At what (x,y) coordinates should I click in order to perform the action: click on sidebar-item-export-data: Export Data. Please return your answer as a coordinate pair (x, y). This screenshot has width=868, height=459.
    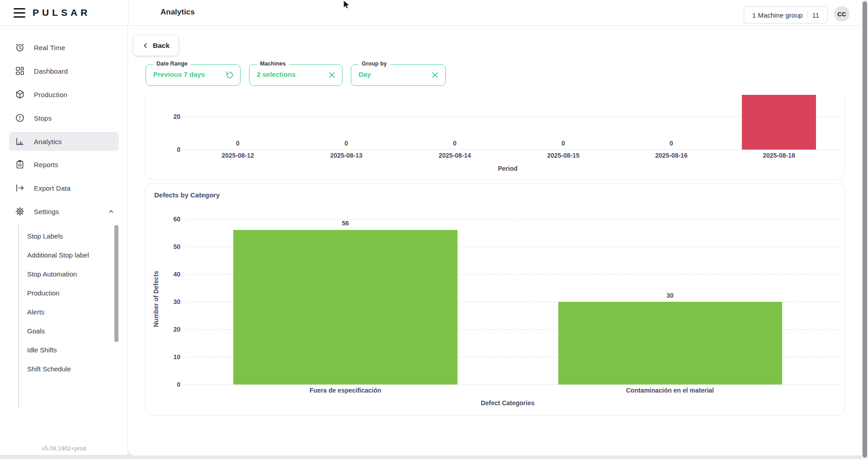
    Looking at the image, I should click on (64, 188).